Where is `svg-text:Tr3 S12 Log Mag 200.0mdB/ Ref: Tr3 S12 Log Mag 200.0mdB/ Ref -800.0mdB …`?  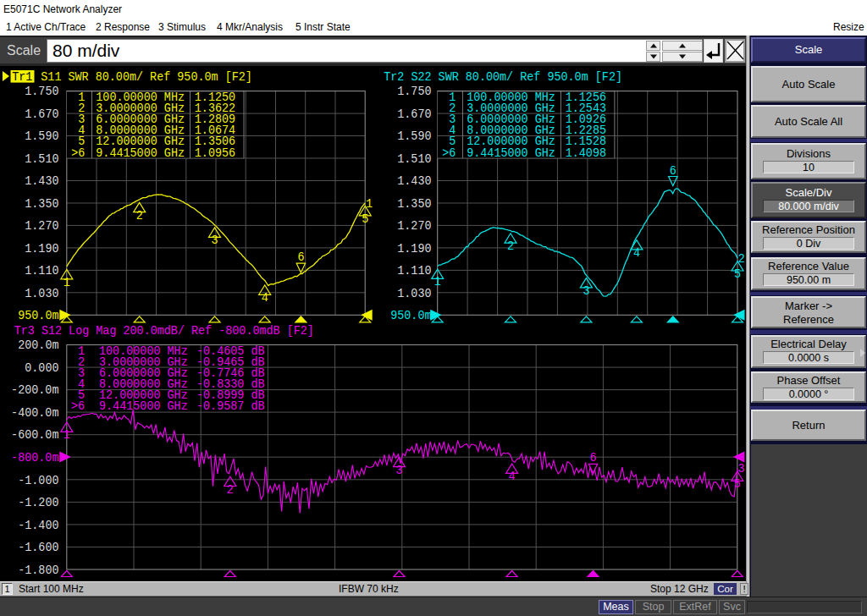 svg-text:Tr3 S12 Log Mag 200.0mdB/ Ref: Tr3 S12 Log Mag 200.0mdB/ Ref -800.0mdB … is located at coordinates (164, 331).